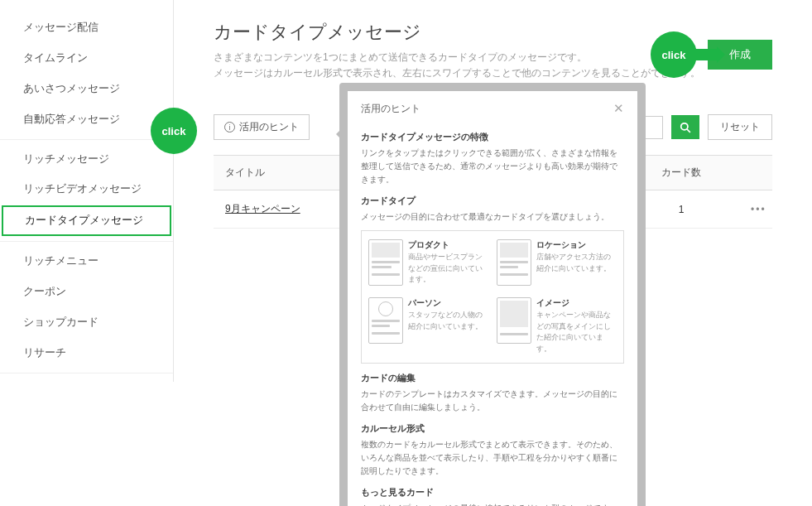 The height and width of the screenshot is (506, 812). I want to click on person-thumb-icon, so click(386, 320).